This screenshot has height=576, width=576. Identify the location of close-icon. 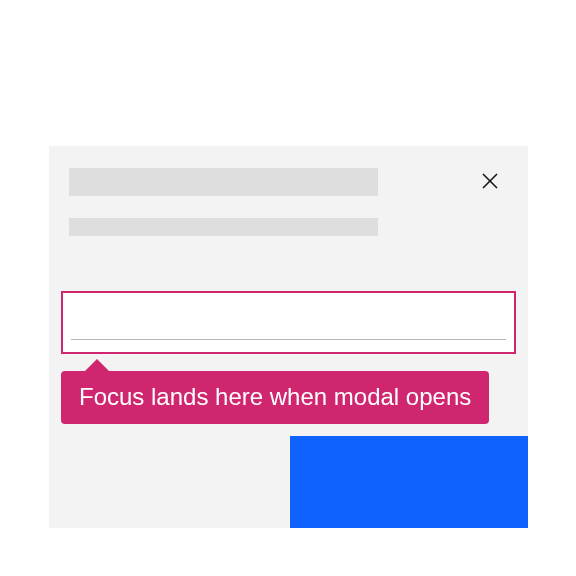
(490, 182).